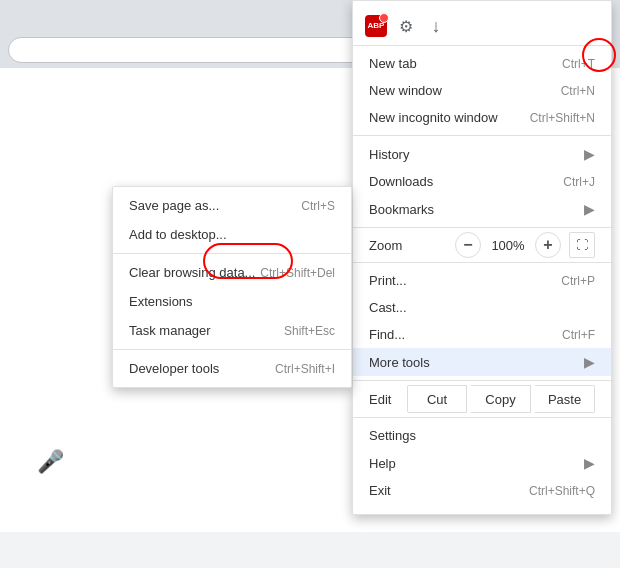  I want to click on edit-section: Edit Cut Copy Paste, so click(482, 400).